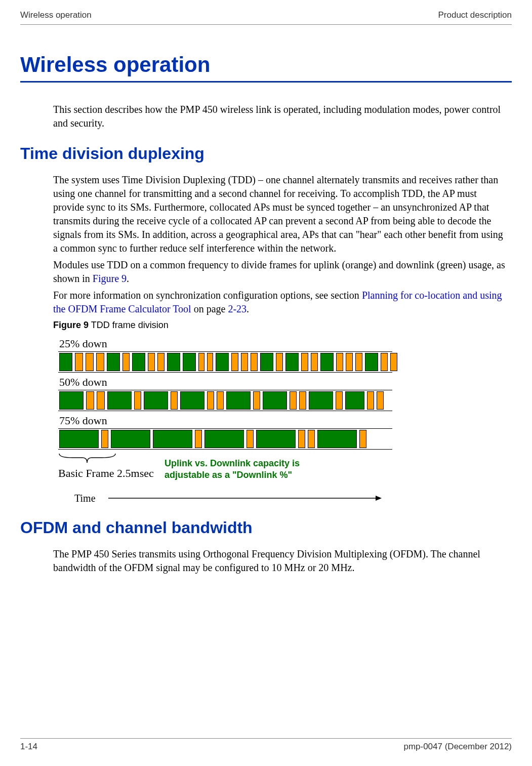 The height and width of the screenshot is (766, 532). I want to click on ofdm-heading: OFDM and channel bandwidth, so click(266, 528).